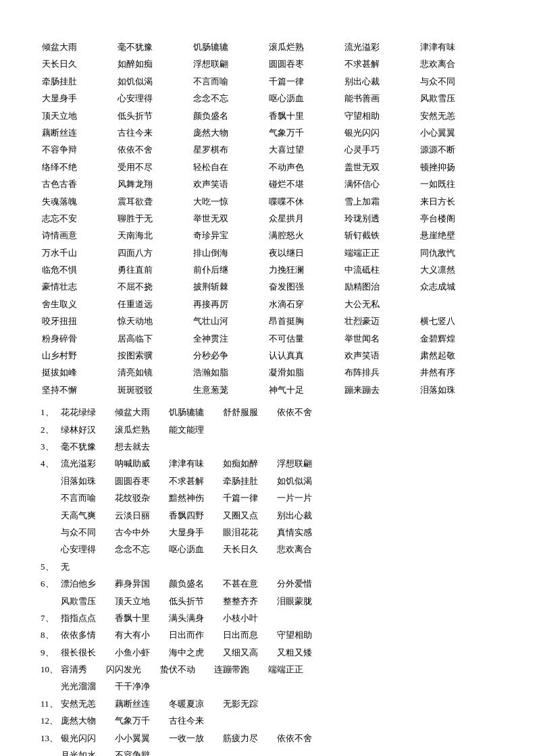 Image resolution: width=535 pixels, height=756 pixels. What do you see at coordinates (295, 412) in the screenshot?
I see `num-item: 依依不舍` at bounding box center [295, 412].